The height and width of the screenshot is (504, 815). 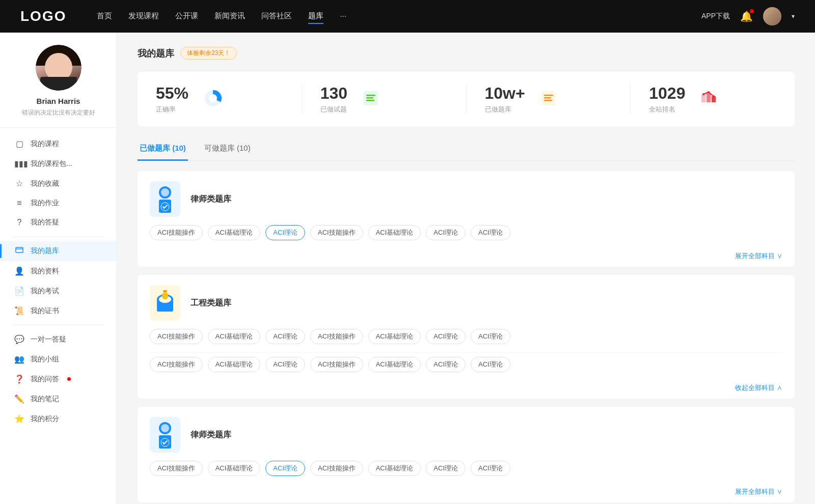 What do you see at coordinates (59, 101) in the screenshot?
I see `sidebar-username: Brian Harris` at bounding box center [59, 101].